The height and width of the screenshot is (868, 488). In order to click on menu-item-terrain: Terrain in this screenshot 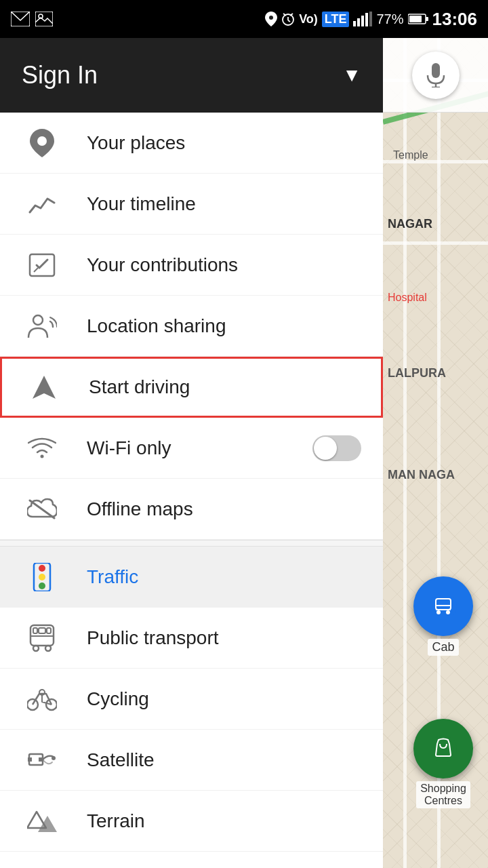, I will do `click(191, 821)`.